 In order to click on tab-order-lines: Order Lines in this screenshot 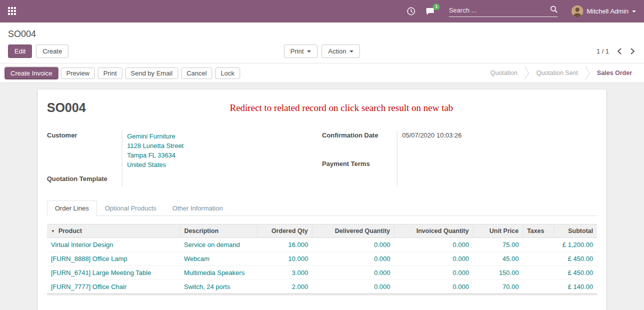, I will do `click(72, 208)`.